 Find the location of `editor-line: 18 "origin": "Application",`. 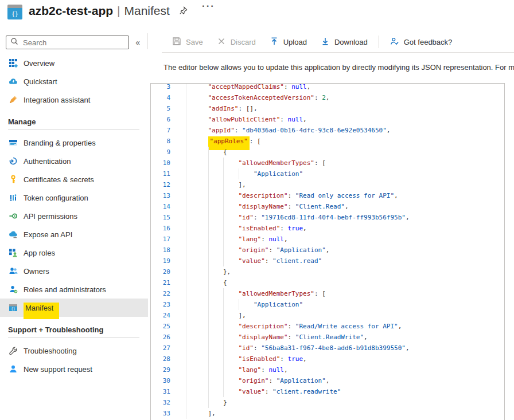

editor-line: 18 "origin": "Application", is located at coordinates (328, 250).